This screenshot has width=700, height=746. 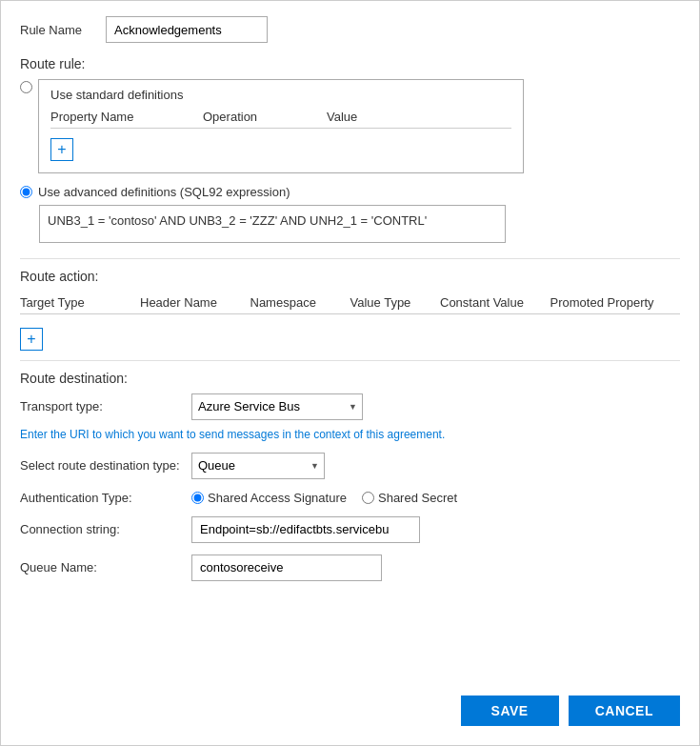 What do you see at coordinates (350, 276) in the screenshot?
I see `route-action-title: Route action:` at bounding box center [350, 276].